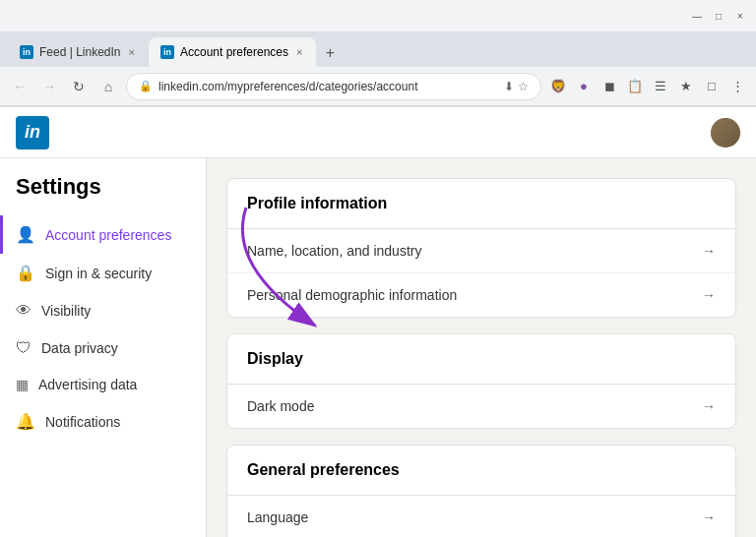 The width and height of the screenshot is (756, 537). What do you see at coordinates (234, 52) in the screenshot?
I see `tab-title-account: Account preferences` at bounding box center [234, 52].